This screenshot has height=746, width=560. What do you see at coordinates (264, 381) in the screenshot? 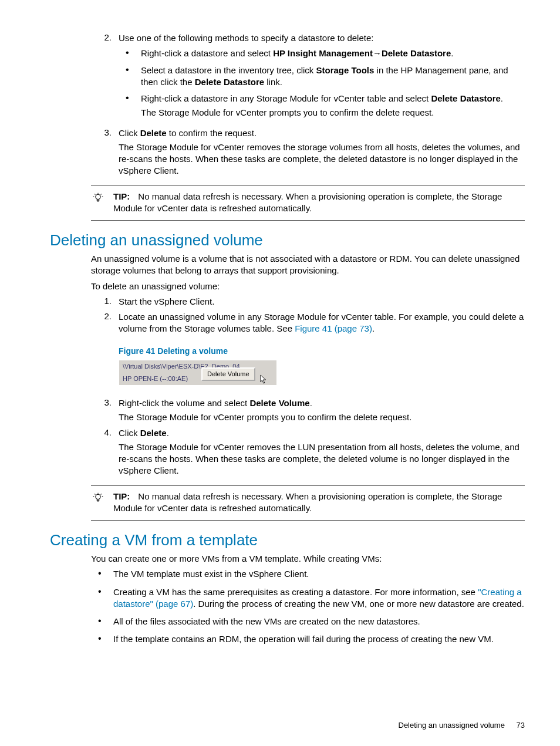
I see `cursor-icon` at bounding box center [264, 381].